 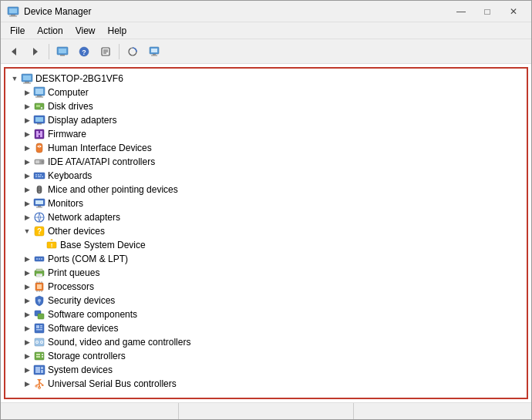 I want to click on system-expander: ▶, so click(x=27, y=370).